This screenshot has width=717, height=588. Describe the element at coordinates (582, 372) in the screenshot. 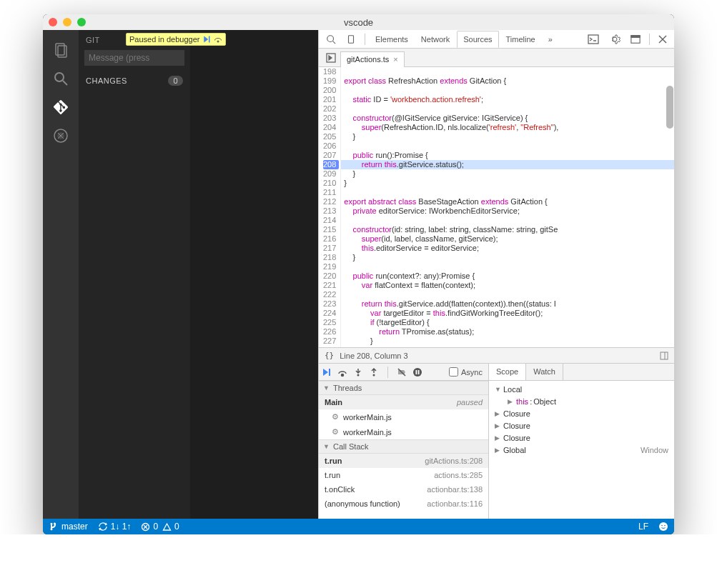

I see `scope-tabs: Scope Watch` at that location.